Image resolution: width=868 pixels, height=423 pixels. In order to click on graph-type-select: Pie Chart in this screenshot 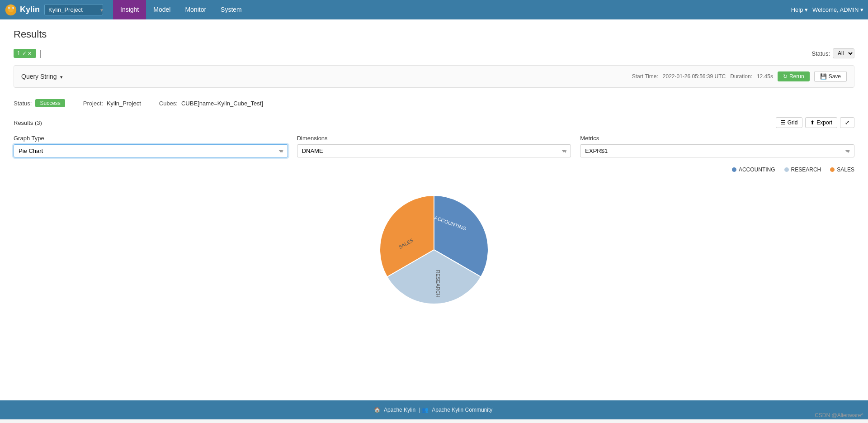, I will do `click(151, 151)`.